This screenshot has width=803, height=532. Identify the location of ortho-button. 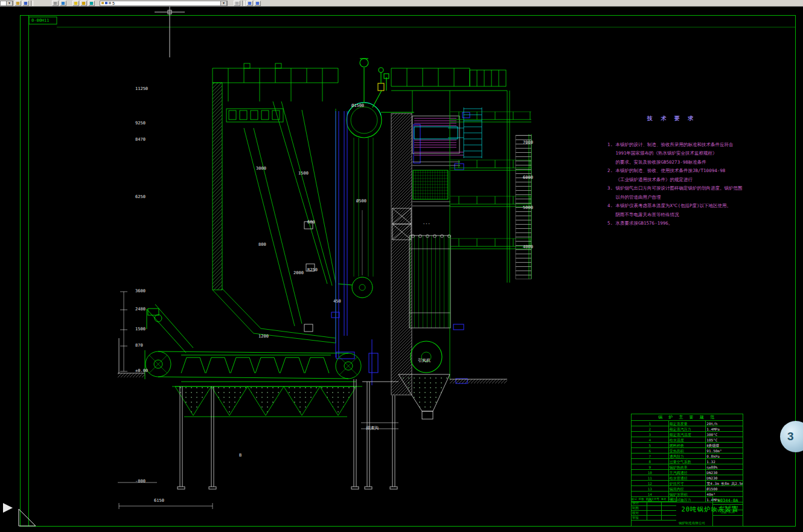
(76, 4).